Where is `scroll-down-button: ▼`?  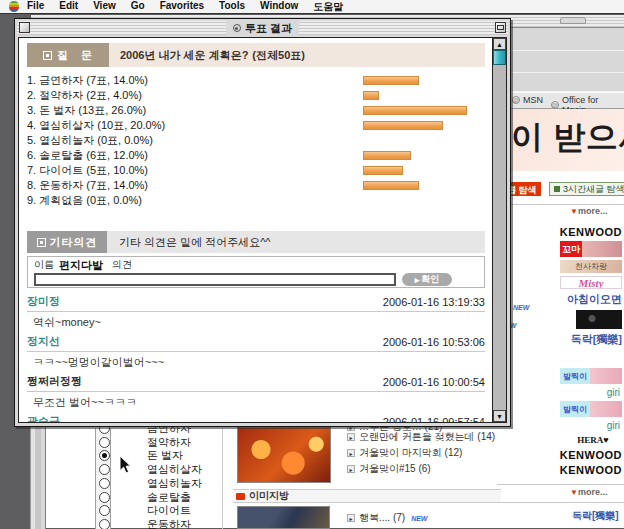 scroll-down-button: ▼ is located at coordinates (500, 416).